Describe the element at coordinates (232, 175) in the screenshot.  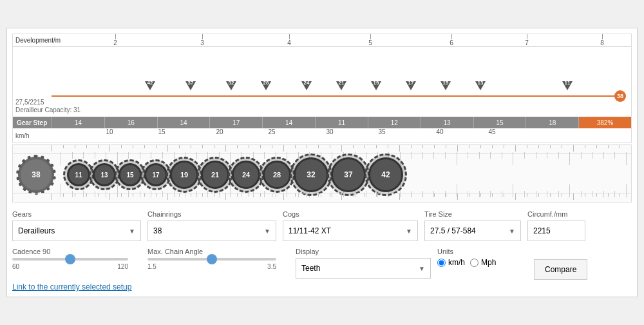
I see `cogs-container: 1113151719212428323742` at that location.